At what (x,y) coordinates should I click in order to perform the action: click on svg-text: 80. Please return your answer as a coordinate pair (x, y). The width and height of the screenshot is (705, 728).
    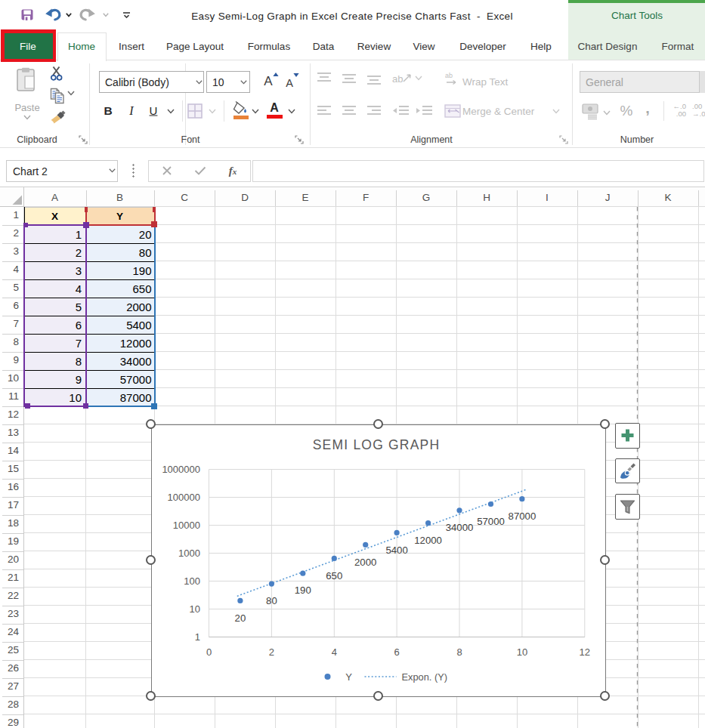
    Looking at the image, I should click on (272, 601).